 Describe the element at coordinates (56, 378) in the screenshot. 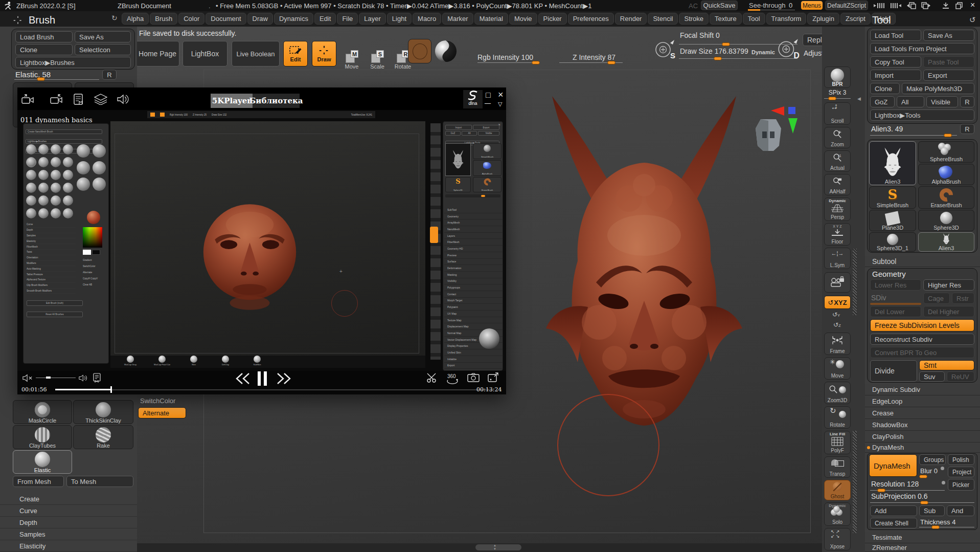

I see `volume-slider` at that location.